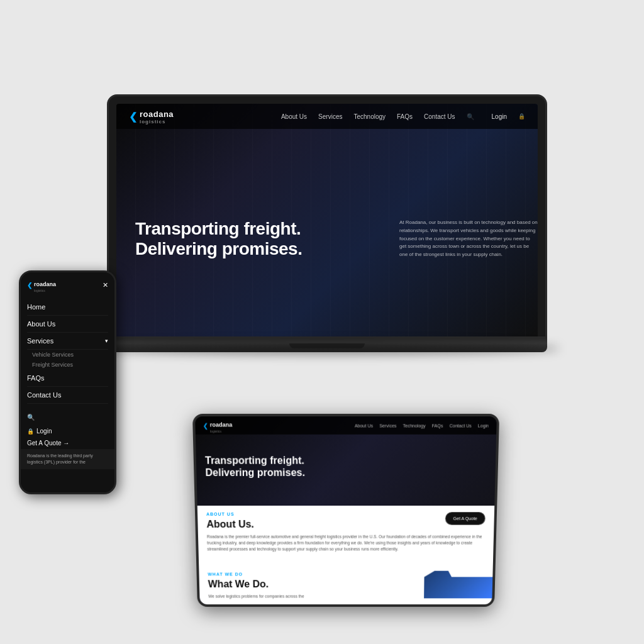 The height and width of the screenshot is (644, 644). Describe the element at coordinates (346, 511) in the screenshot. I see `tablet-device: ❮ roadana logistics About Us Services Te…` at that location.